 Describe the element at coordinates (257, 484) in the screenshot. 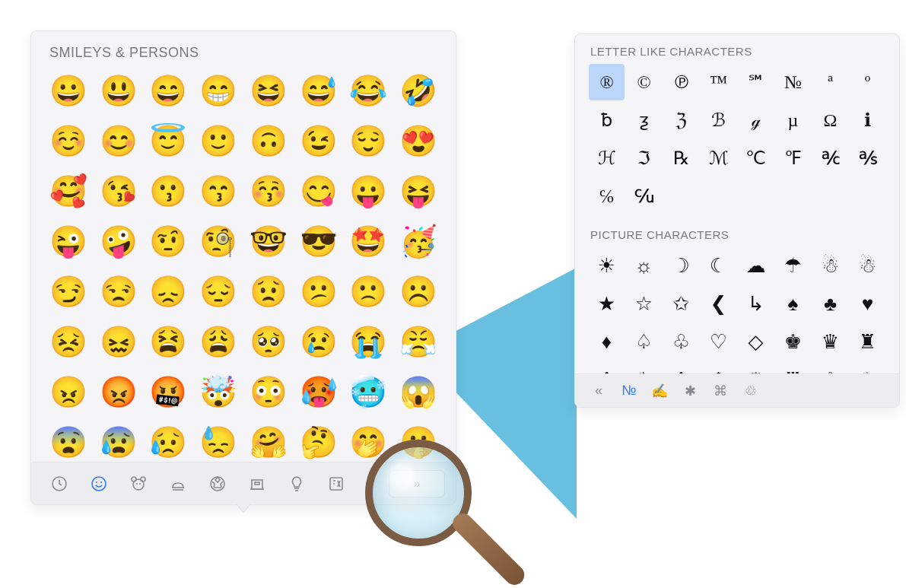

I see `travel-icon` at that location.